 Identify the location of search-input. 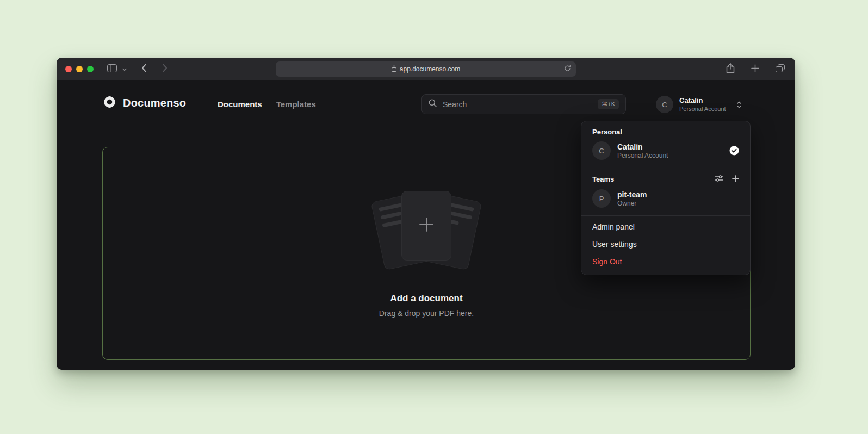
(517, 104).